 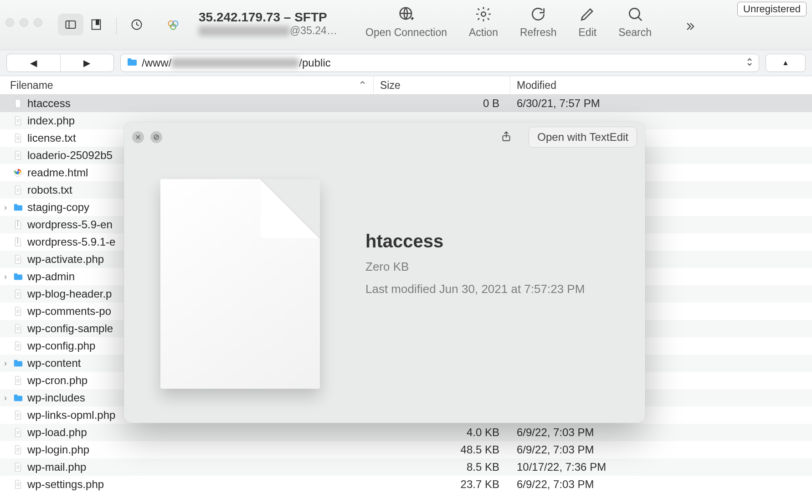 I want to click on zoom-window, so click(x=38, y=23).